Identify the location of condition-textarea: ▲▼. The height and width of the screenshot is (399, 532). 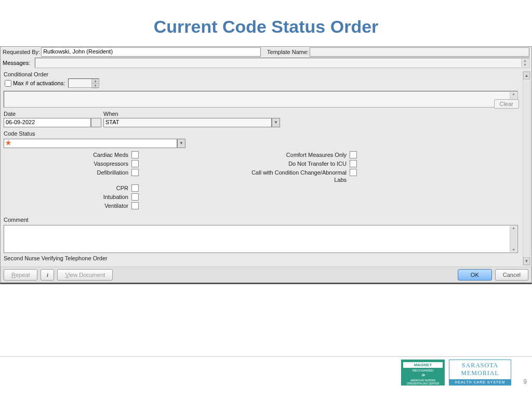
(261, 99).